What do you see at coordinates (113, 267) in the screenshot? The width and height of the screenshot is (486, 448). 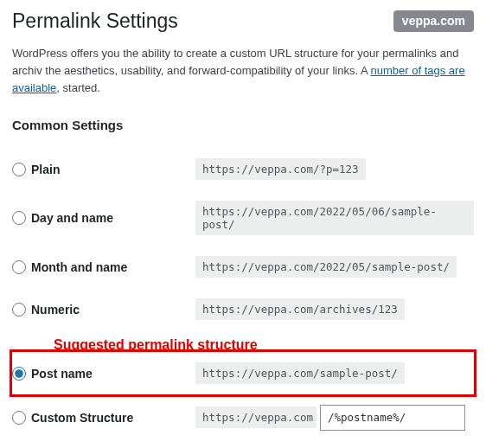 I see `label-monthname: Month and name` at bounding box center [113, 267].